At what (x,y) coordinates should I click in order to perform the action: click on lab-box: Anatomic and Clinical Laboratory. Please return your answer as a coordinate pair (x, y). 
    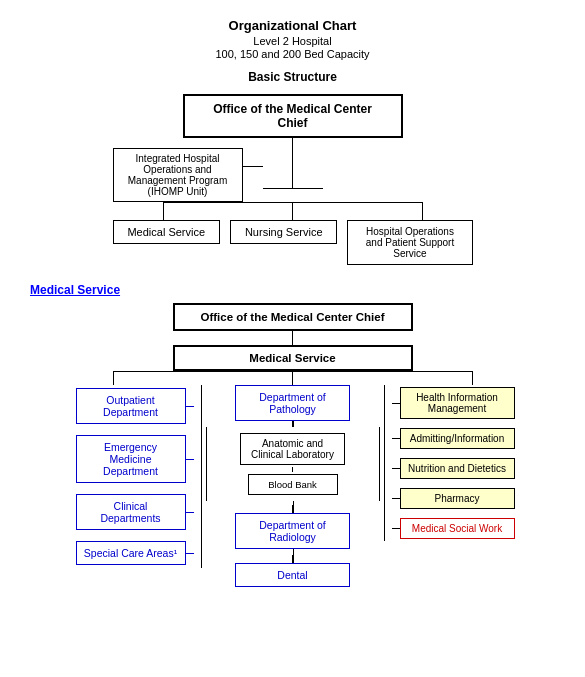
    Looking at the image, I should click on (292, 449).